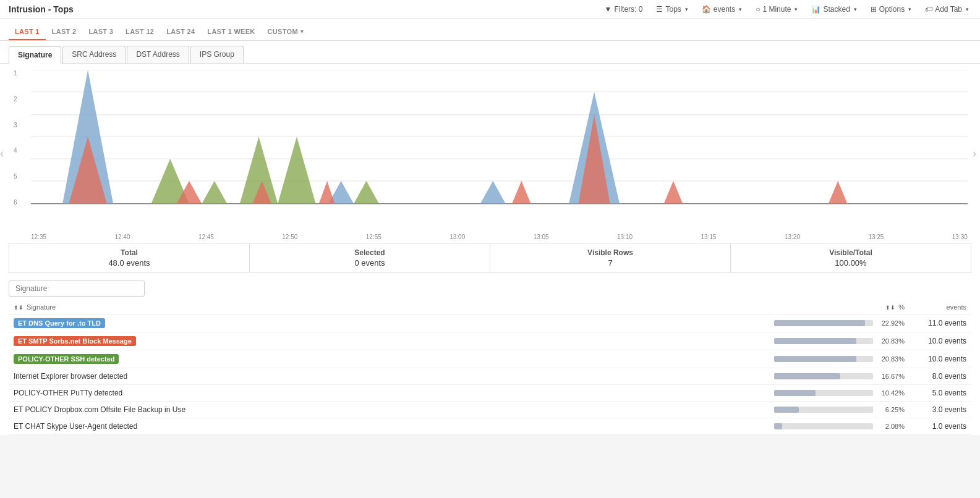  I want to click on subtab-signature: Signature, so click(35, 55).